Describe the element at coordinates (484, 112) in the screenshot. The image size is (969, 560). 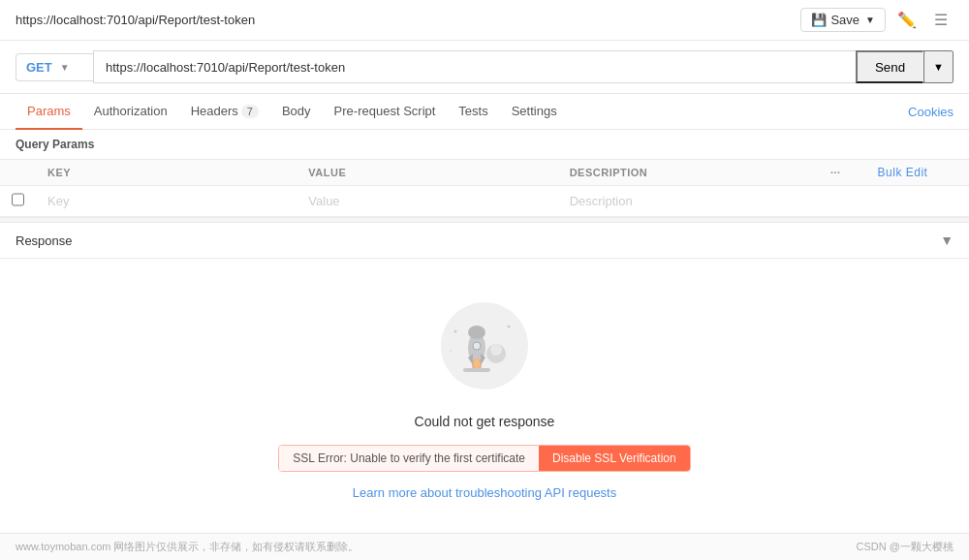
I see `request-tabs: Params Authorization Headers7 Body Pre-r…` at that location.